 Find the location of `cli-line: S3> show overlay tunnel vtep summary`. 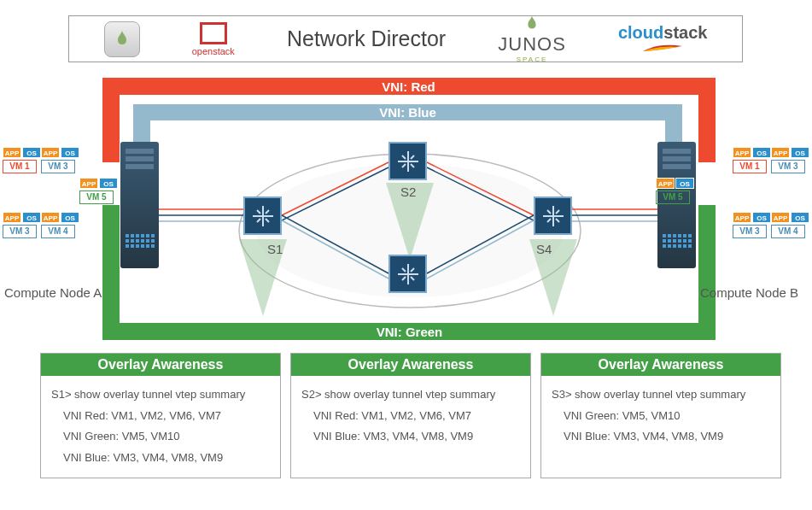

cli-line: S3> show overlay tunnel vtep summary is located at coordinates (661, 395).